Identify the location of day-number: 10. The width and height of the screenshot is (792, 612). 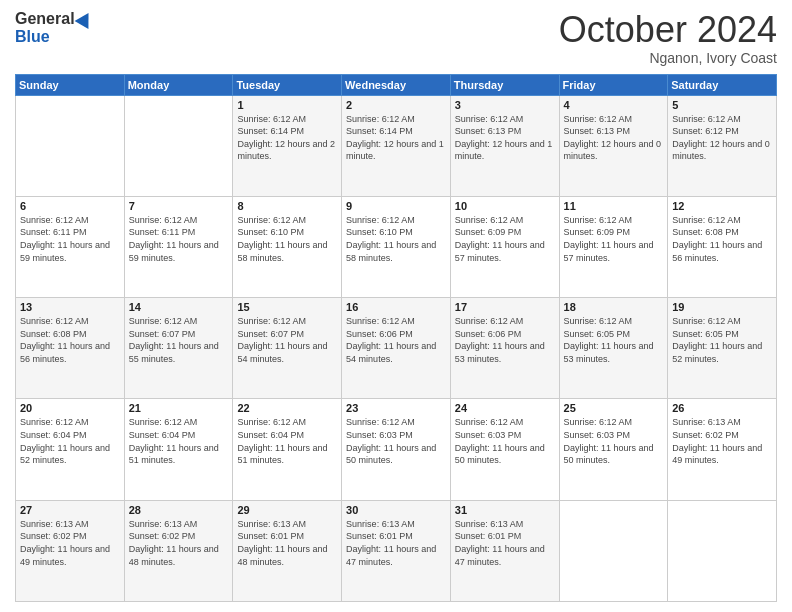
(505, 206).